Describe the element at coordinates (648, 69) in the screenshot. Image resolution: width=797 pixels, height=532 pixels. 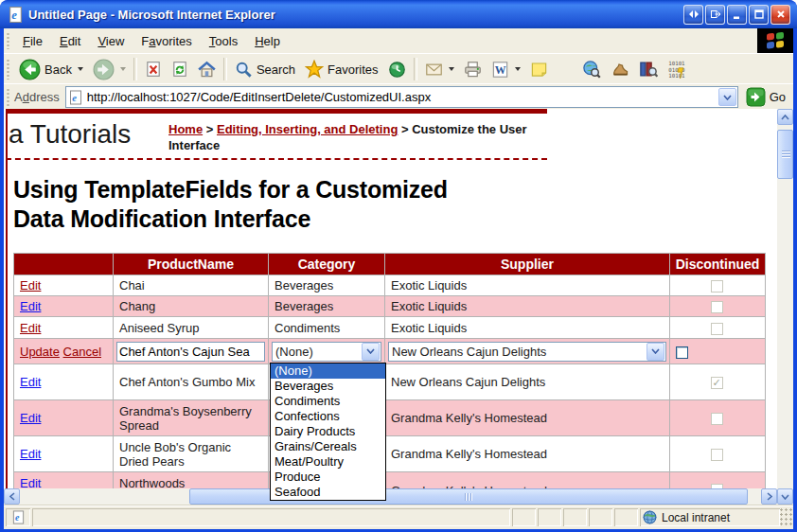
I see `research-button` at that location.